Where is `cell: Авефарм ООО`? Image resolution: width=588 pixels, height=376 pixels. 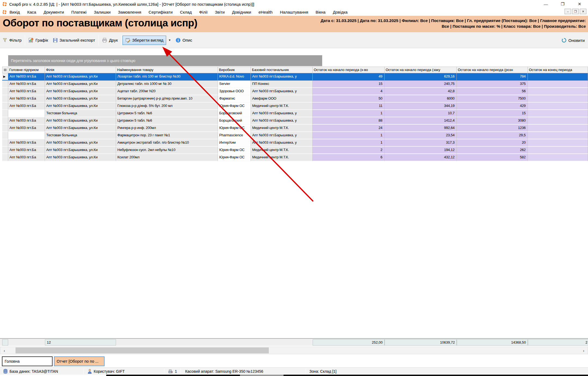
cell: Авефарм ООО is located at coordinates (282, 99).